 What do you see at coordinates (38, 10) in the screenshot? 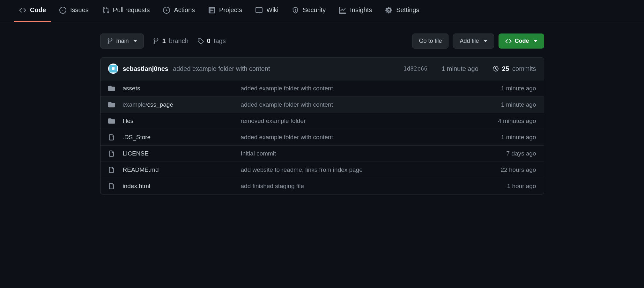
I see `tab-label: Code` at bounding box center [38, 10].